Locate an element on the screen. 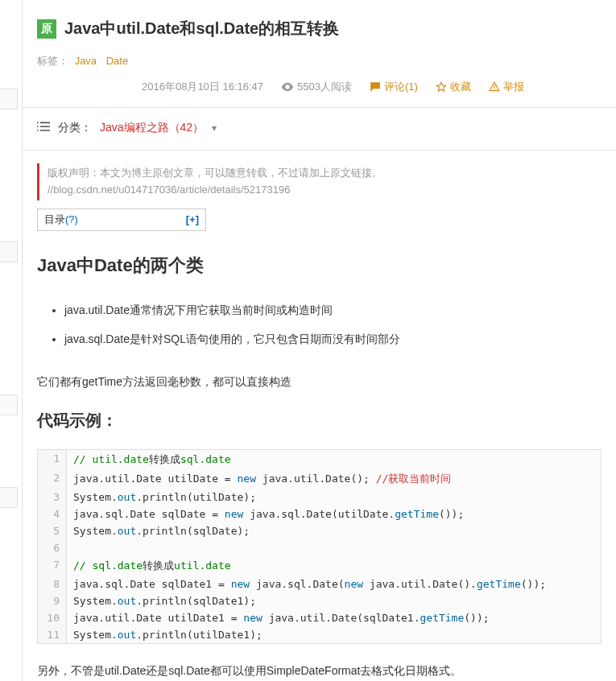 The image size is (616, 681). category-value: Java编程之路（42） is located at coordinates (151, 128).